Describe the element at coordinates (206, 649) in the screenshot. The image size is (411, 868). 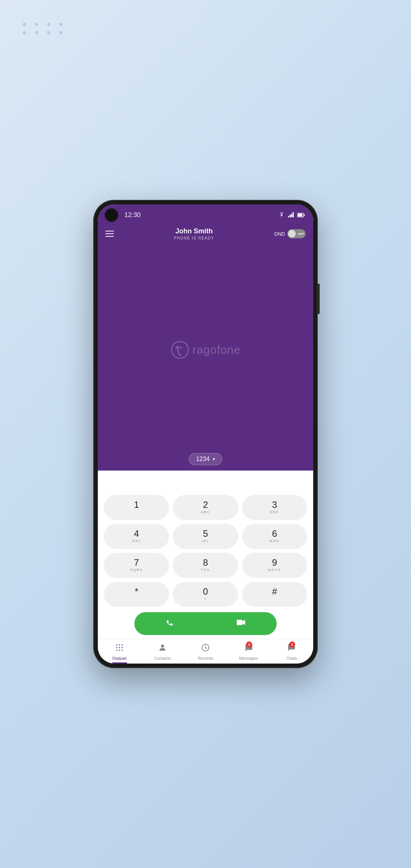
I see `recents-icon` at that location.